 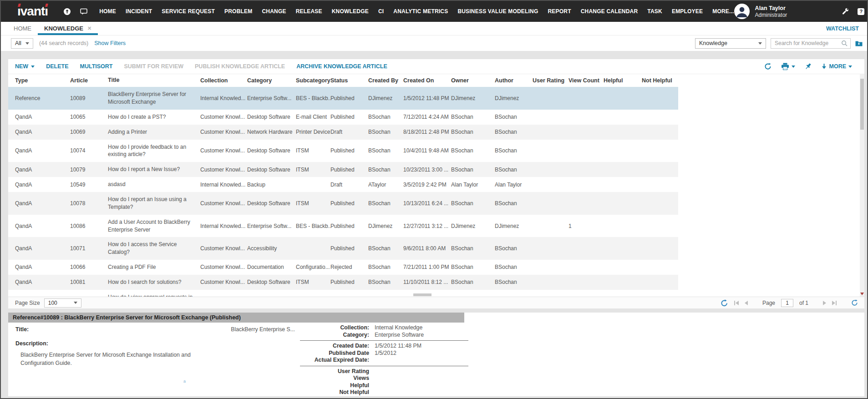 I want to click on multisort-button: MULTISORT, so click(x=96, y=66).